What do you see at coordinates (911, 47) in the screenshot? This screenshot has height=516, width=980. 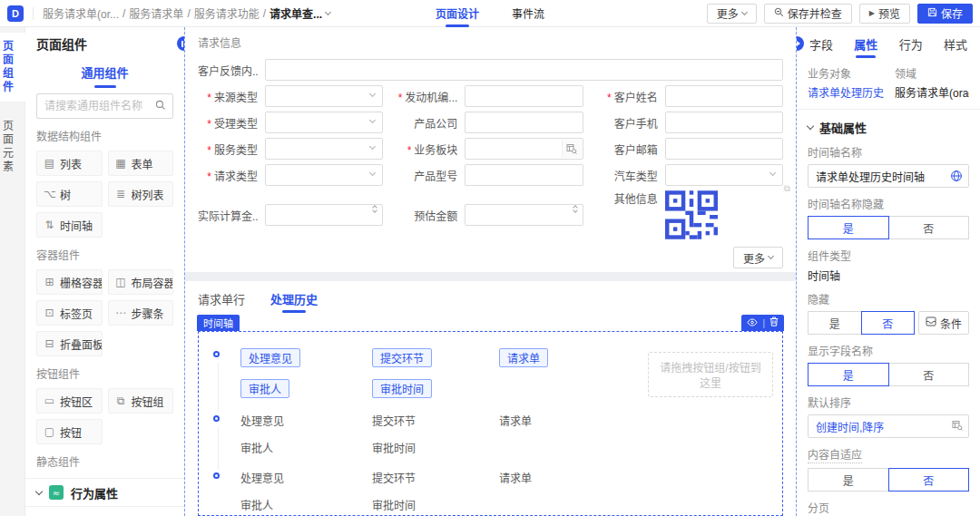 I see `tab-behavior: 行为` at bounding box center [911, 47].